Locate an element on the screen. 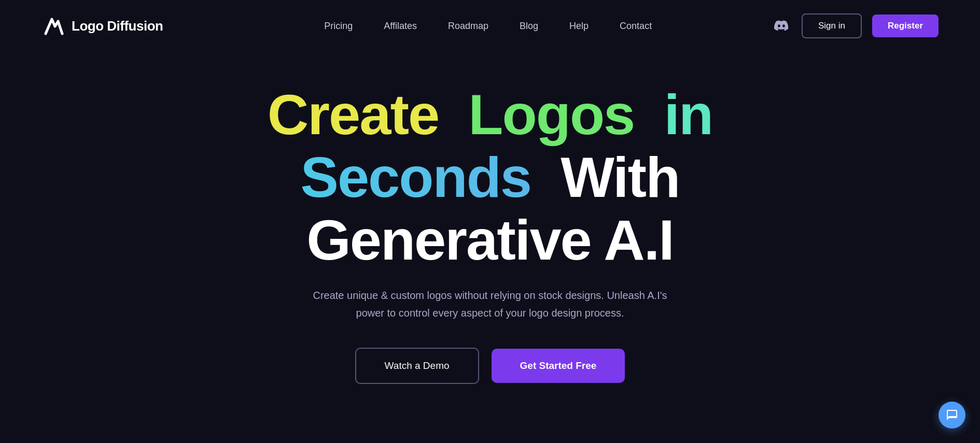 The image size is (980, 443). nav-link-blog: Blog is located at coordinates (529, 26).